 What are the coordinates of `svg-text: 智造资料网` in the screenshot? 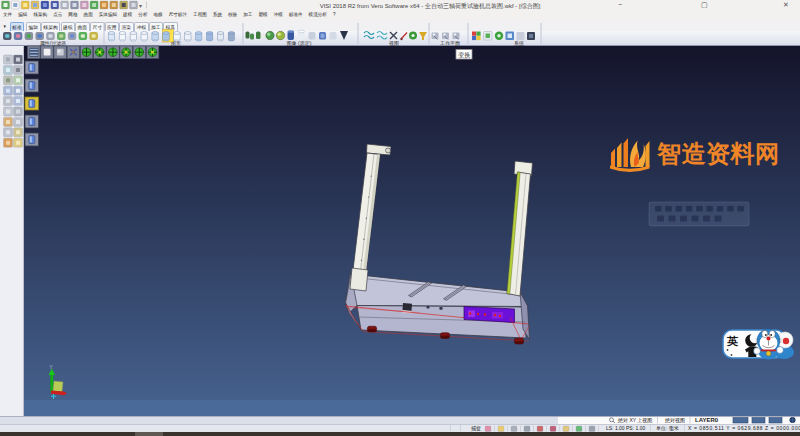 It's located at (718, 154).